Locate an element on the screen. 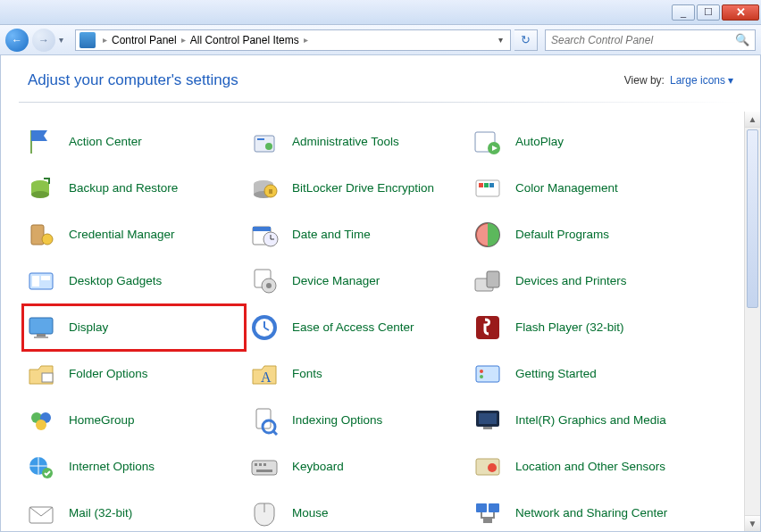 This screenshot has width=761, height=532. forward-button: → is located at coordinates (44, 40).